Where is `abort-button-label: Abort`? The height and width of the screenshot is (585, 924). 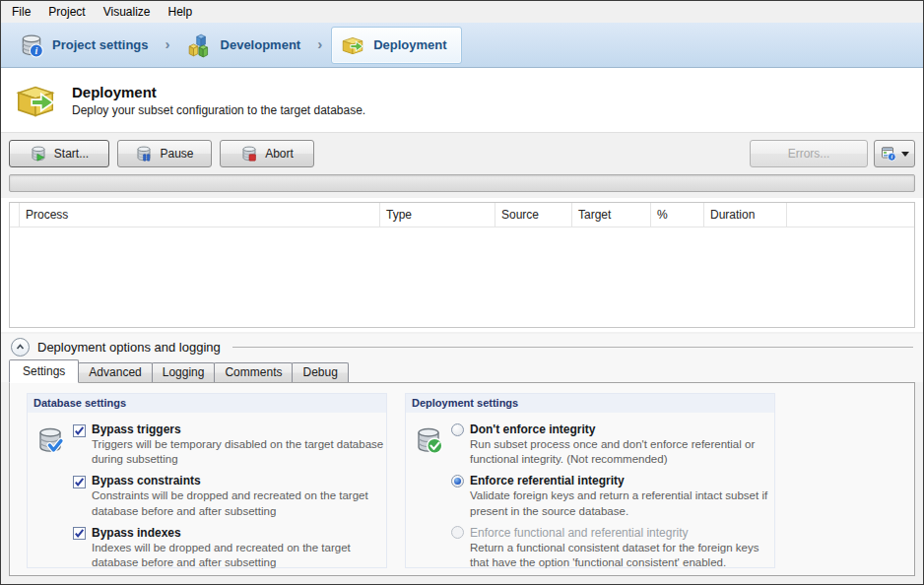
abort-button-label: Abort is located at coordinates (280, 154).